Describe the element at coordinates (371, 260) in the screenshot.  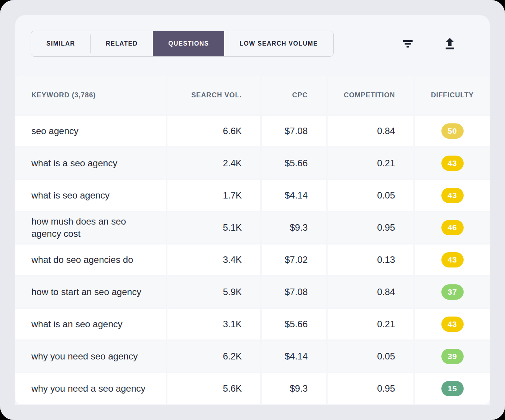
I see `competition-cell: 0.13` at that location.